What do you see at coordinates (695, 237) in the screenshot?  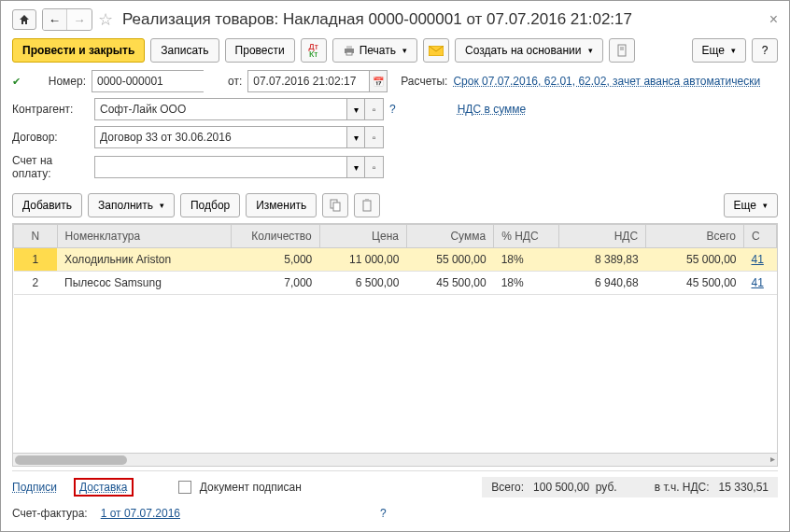 I see `col-total: Всего` at bounding box center [695, 237].